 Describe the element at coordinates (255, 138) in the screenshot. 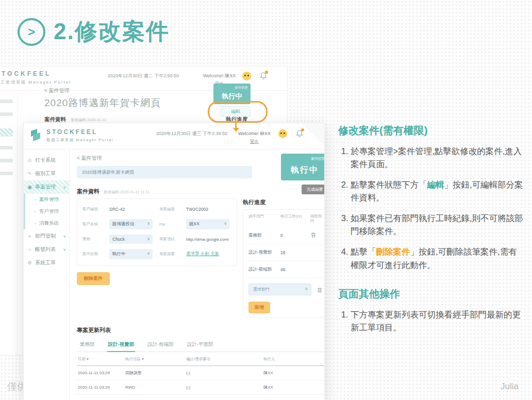

I see `fg-welcome-text: Welcome! 林XX 登出` at that location.